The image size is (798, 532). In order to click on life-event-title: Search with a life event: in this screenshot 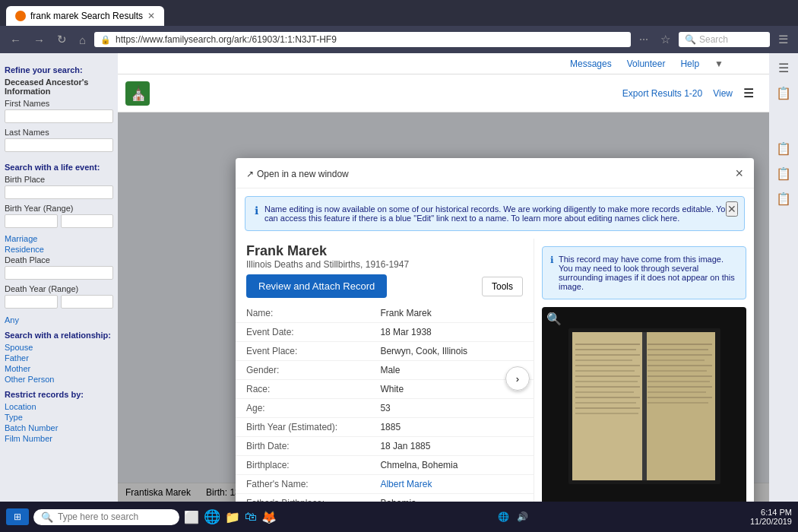, I will do `click(59, 167)`.